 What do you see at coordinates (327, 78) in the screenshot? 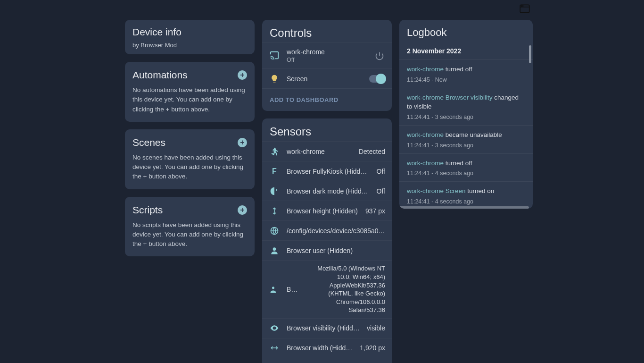
I see `control-row-screen: Screen` at bounding box center [327, 78].